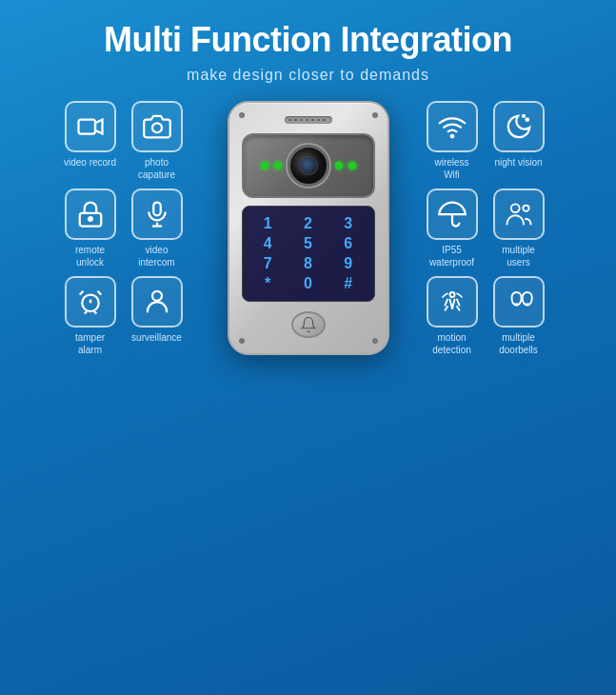 The width and height of the screenshot is (616, 695). I want to click on led-right2, so click(352, 166).